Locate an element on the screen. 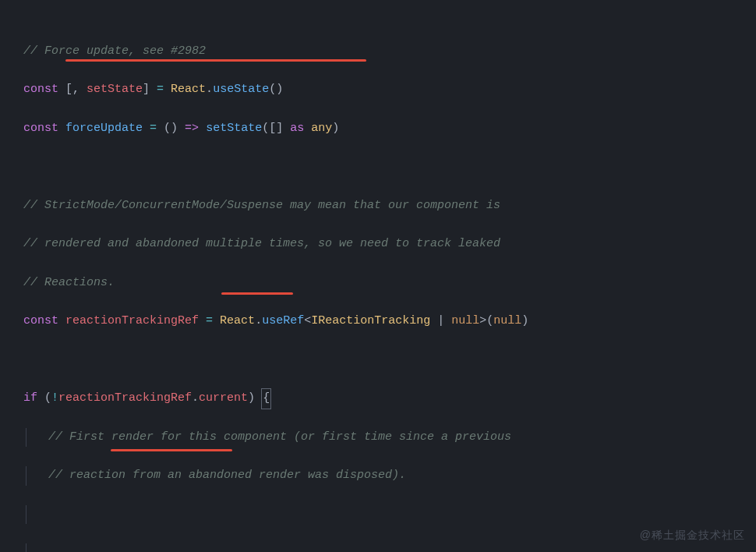 This screenshot has width=756, height=552. op: ! is located at coordinates (55, 398).